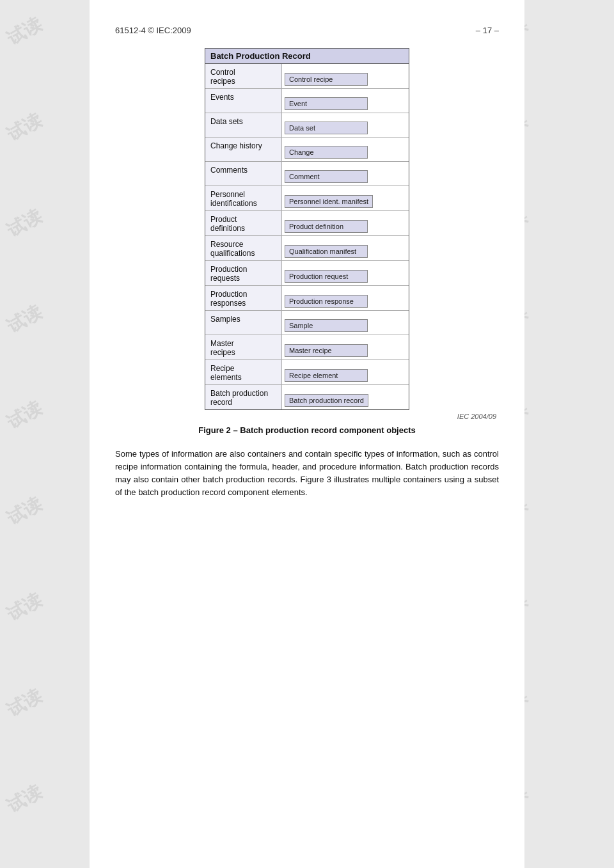 The image size is (614, 868). Describe the element at coordinates (307, 101) in the screenshot. I see `bpr-row: EventsEvent` at that location.